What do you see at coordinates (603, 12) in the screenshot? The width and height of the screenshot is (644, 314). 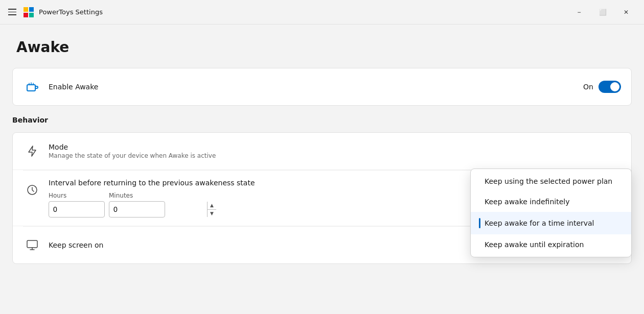 I see `maximize-button: ⬜` at bounding box center [603, 12].